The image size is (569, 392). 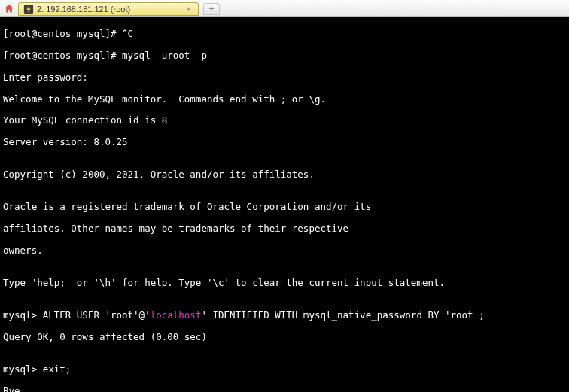 What do you see at coordinates (284, 77) in the screenshot?
I see `output-line: Enter password:` at bounding box center [284, 77].